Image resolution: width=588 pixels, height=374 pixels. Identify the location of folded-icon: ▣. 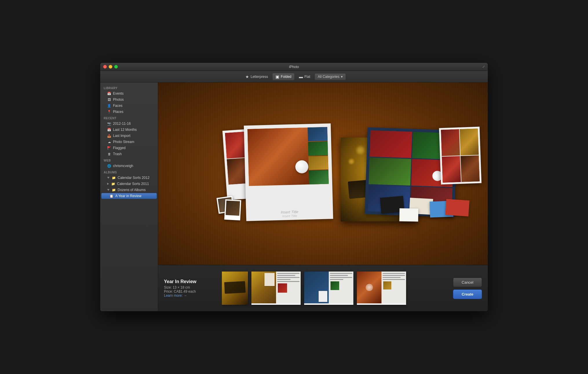
(277, 77).